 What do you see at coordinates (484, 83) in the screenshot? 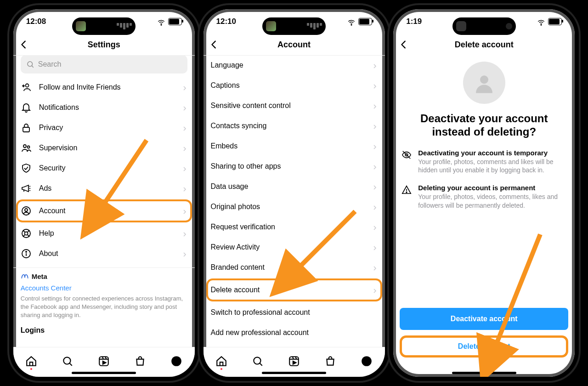
I see `avatar-placeholder` at bounding box center [484, 83].